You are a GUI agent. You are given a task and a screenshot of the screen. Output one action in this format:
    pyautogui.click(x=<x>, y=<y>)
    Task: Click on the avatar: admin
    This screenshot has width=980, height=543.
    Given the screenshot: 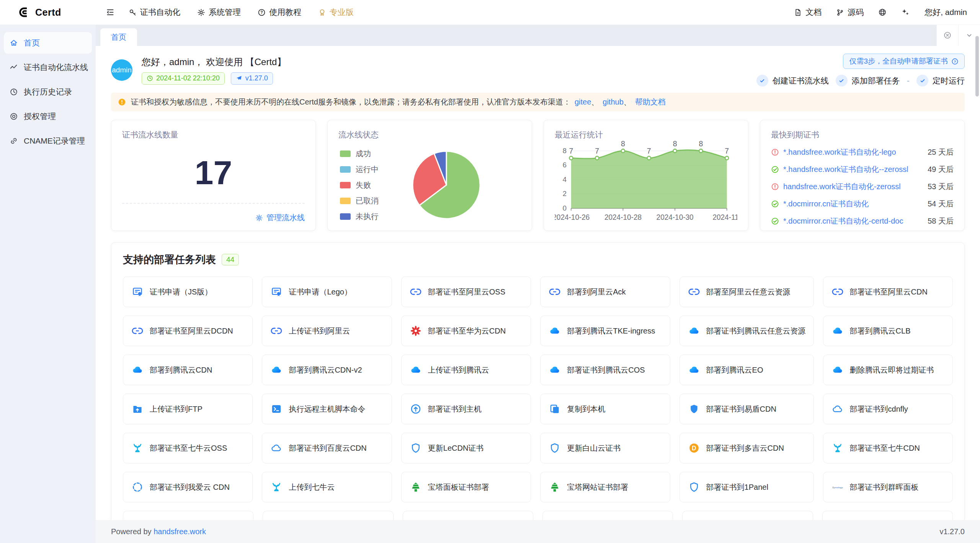 What is the action you would take?
    pyautogui.click(x=122, y=70)
    